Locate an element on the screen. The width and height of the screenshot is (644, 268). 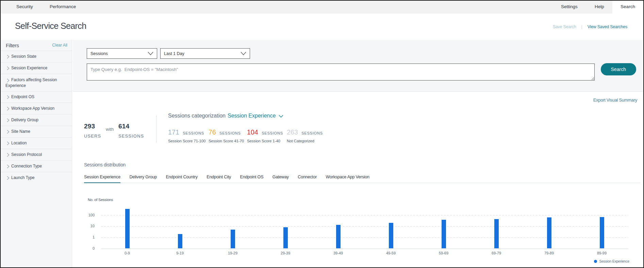
time-range-select-value: Last 1 Day is located at coordinates (202, 54).